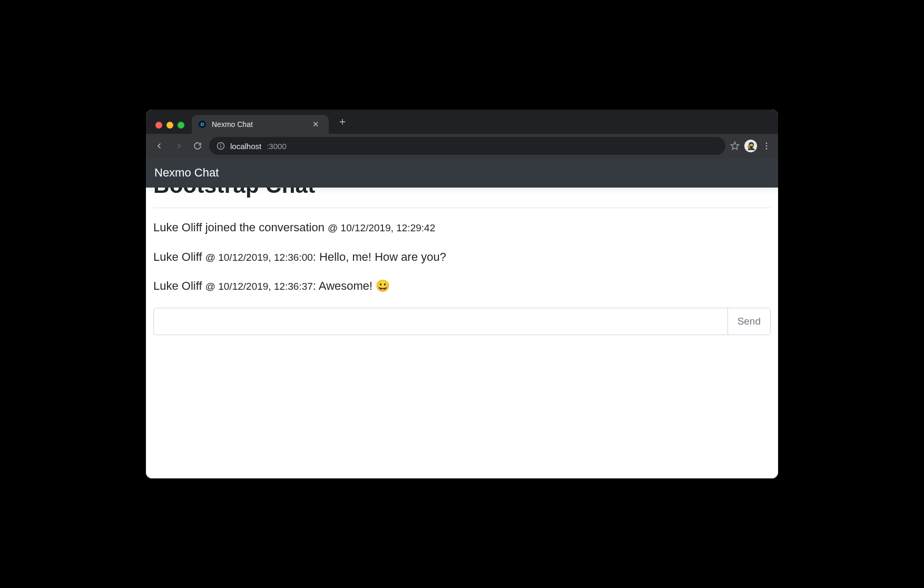 This screenshot has height=588, width=924. What do you see at coordinates (735, 146) in the screenshot?
I see `bookmark-button` at bounding box center [735, 146].